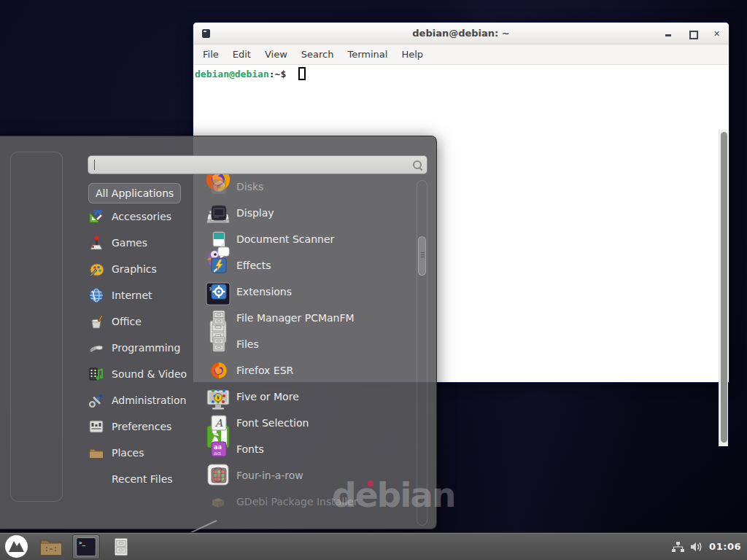 The height and width of the screenshot is (560, 747). Describe the element at coordinates (96, 217) in the screenshot. I see `accessories-icon` at that location.